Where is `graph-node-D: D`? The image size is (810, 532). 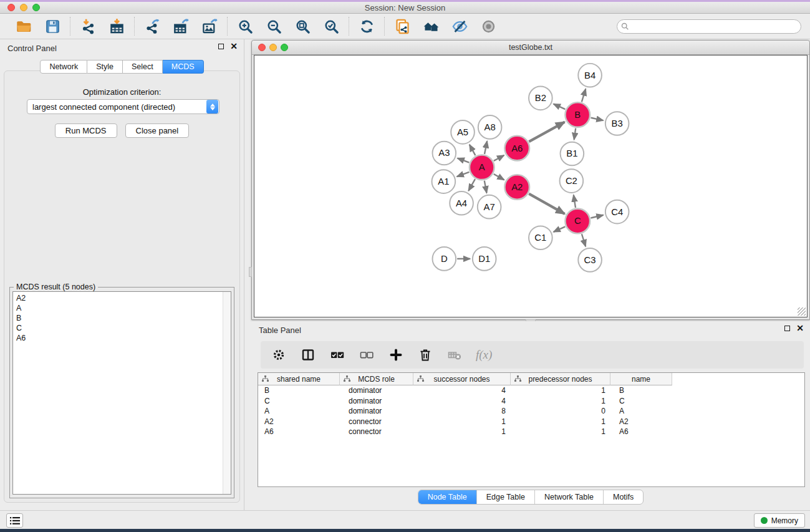 graph-node-D: D is located at coordinates (445, 259).